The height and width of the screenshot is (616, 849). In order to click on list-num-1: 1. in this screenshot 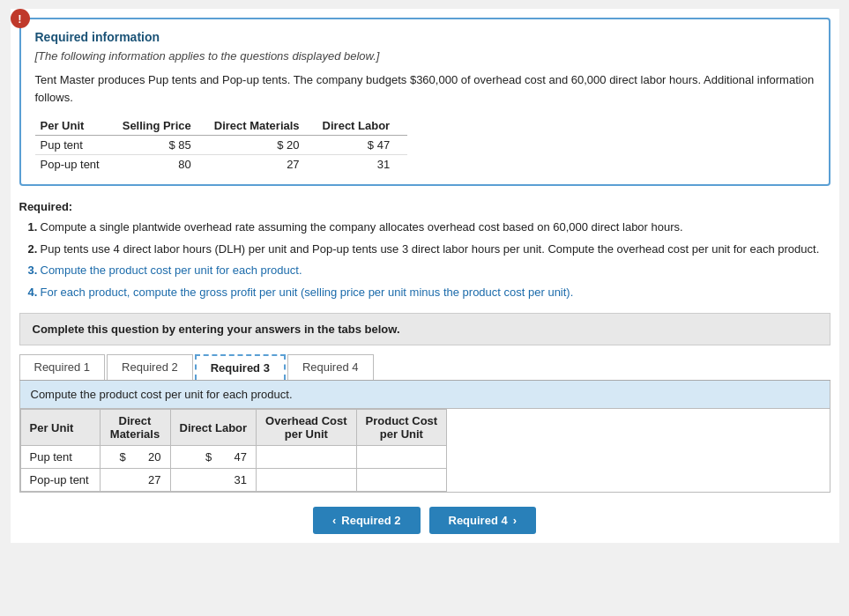, I will do `click(34, 227)`.